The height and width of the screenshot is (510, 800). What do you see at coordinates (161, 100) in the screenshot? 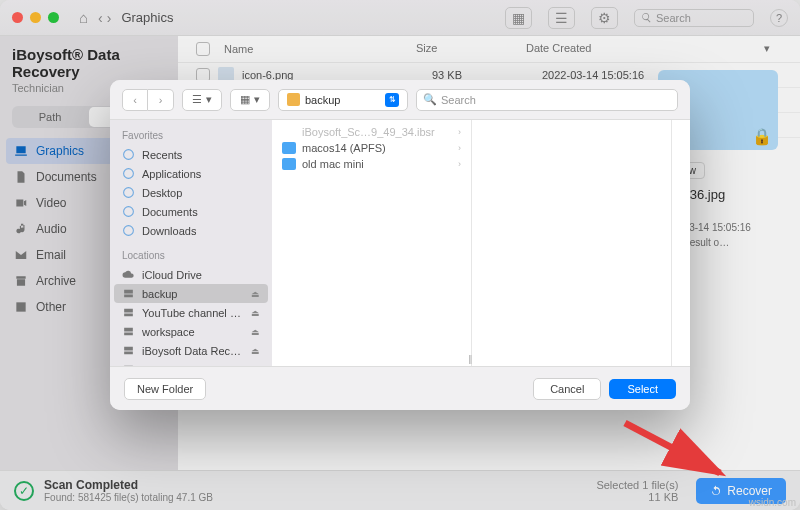
I see `forward-button: ›` at bounding box center [161, 100].